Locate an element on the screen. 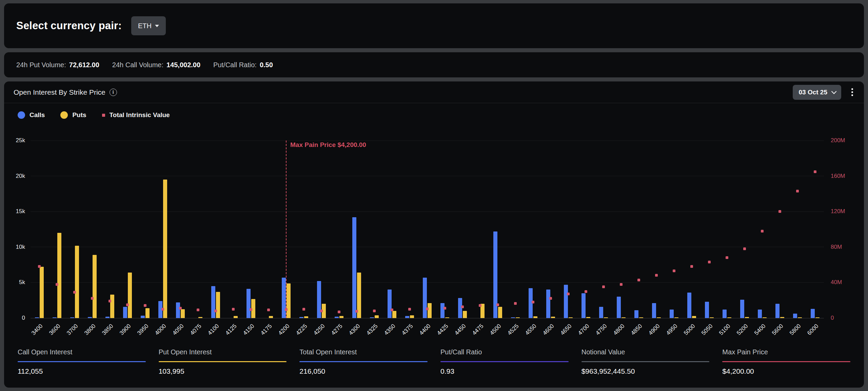  y-axis-tick-right: 40M is located at coordinates (836, 282).